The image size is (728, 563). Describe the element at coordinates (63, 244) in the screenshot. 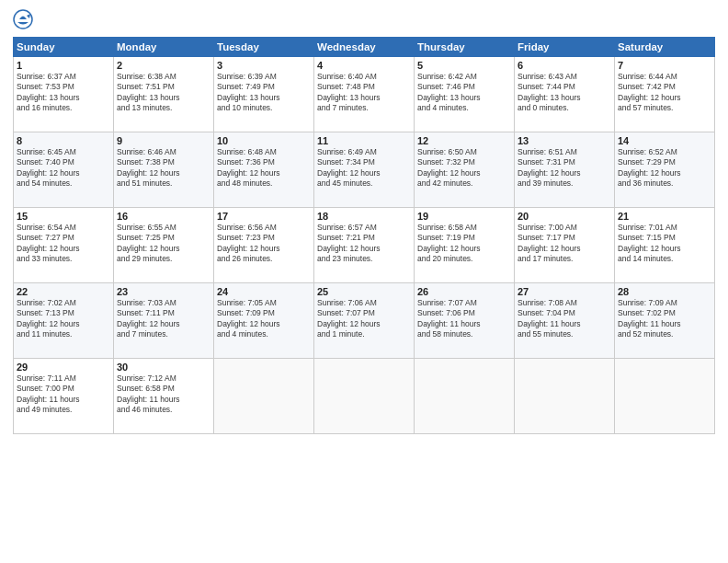

I see `day-info: Sunrise: 6:54 AMSunset: 7:27 PMDaylight:…` at that location.